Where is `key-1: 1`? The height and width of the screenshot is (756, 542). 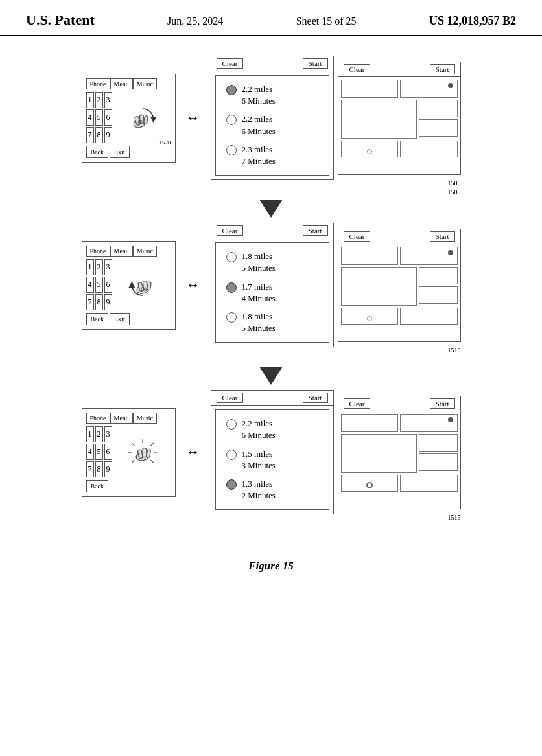
key-1: 1 is located at coordinates (90, 100).